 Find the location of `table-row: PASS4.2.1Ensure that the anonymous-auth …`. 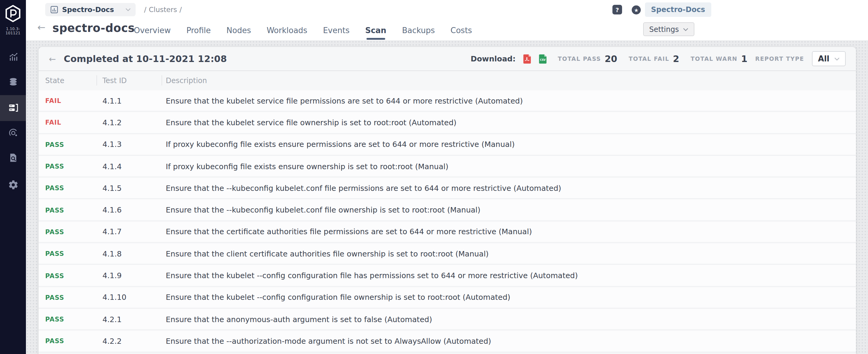

table-row: PASS4.2.1Ensure that the anonymous-auth … is located at coordinates (447, 320).